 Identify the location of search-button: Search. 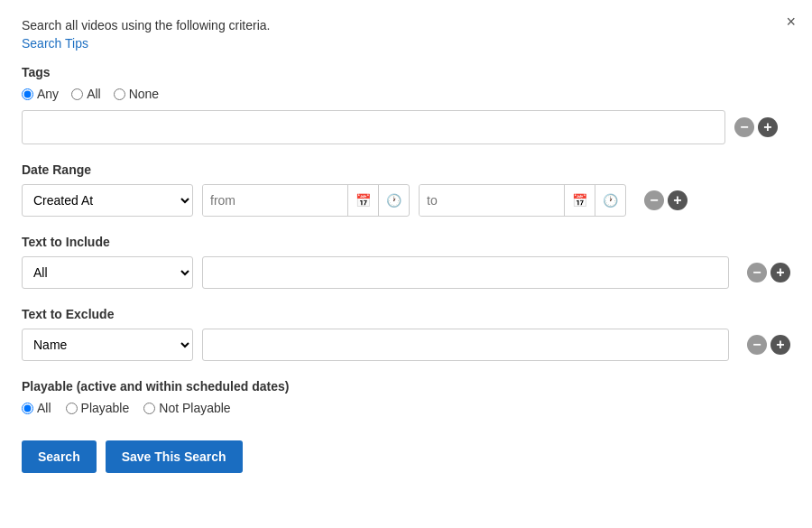
(60, 457).